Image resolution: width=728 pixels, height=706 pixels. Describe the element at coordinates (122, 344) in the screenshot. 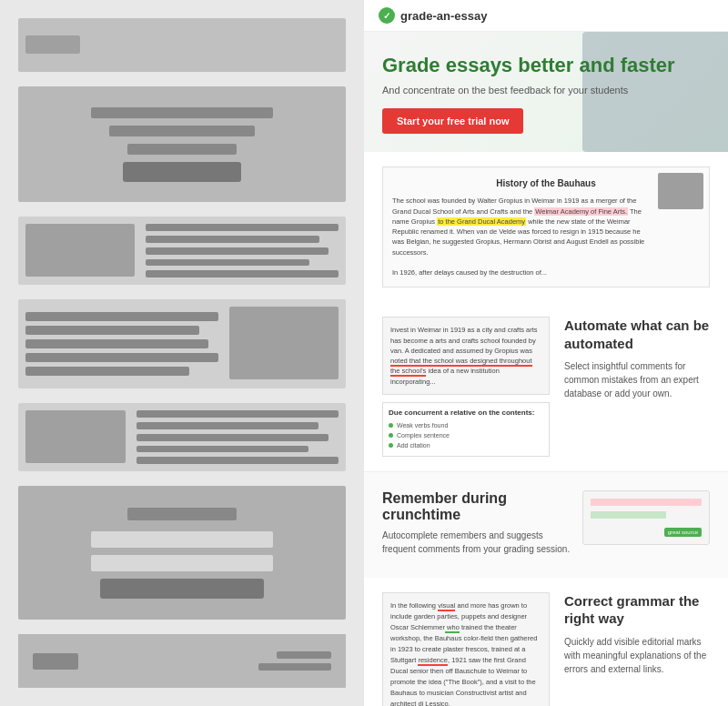

I see `wf-feature-lines` at that location.